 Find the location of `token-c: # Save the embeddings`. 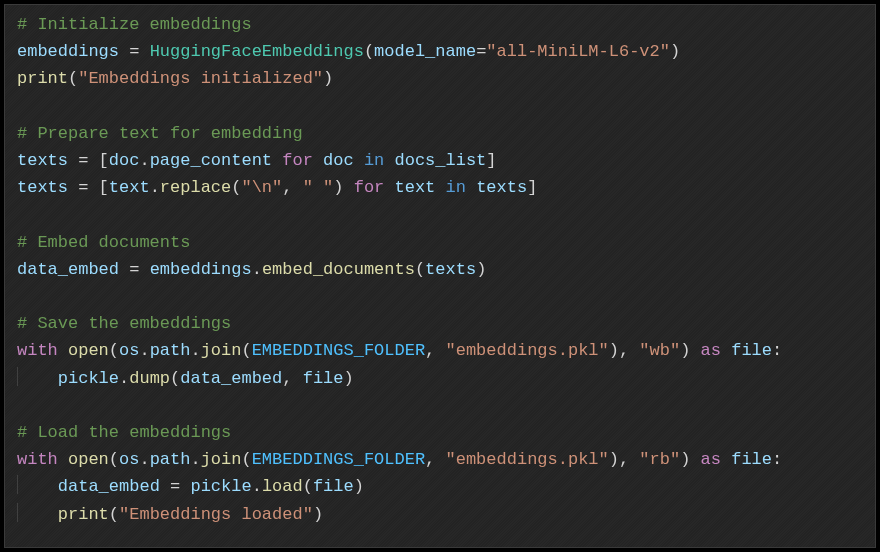

token-c: # Save the embeddings is located at coordinates (124, 324).